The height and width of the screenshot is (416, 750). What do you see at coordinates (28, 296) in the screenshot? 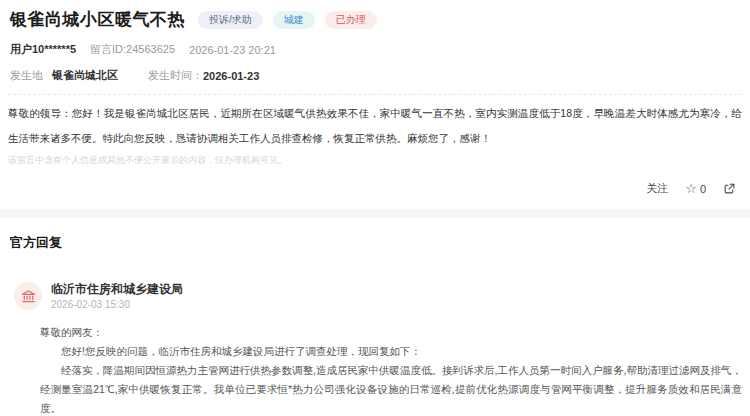
I see `org-avatar` at bounding box center [28, 296].